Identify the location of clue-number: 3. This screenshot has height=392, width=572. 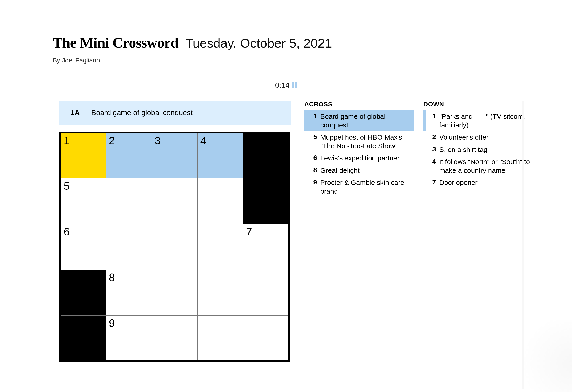
(434, 149).